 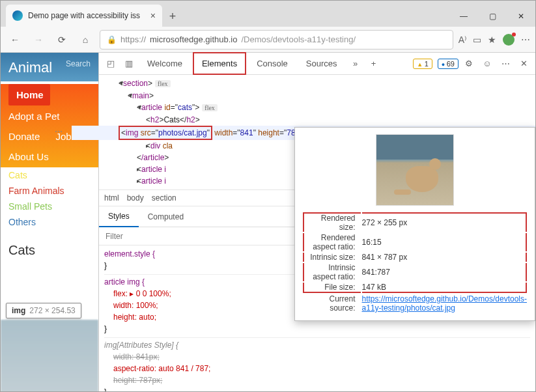 What do you see at coordinates (49, 199) in the screenshot?
I see `category-nav: Cats Farm Animals Small Pets Others` at bounding box center [49, 199].